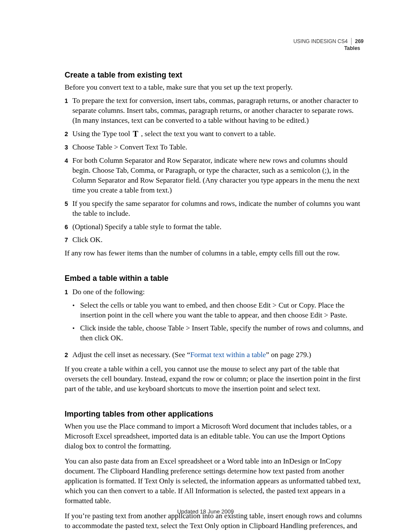 This screenshot has height=532, width=411. I want to click on step-text: Do one of the following: Select the cell…, so click(218, 317).